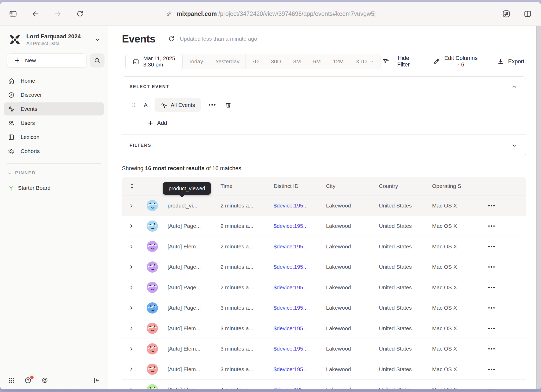  What do you see at coordinates (54, 109) in the screenshot?
I see `sidebar-item-events: Events` at bounding box center [54, 109].